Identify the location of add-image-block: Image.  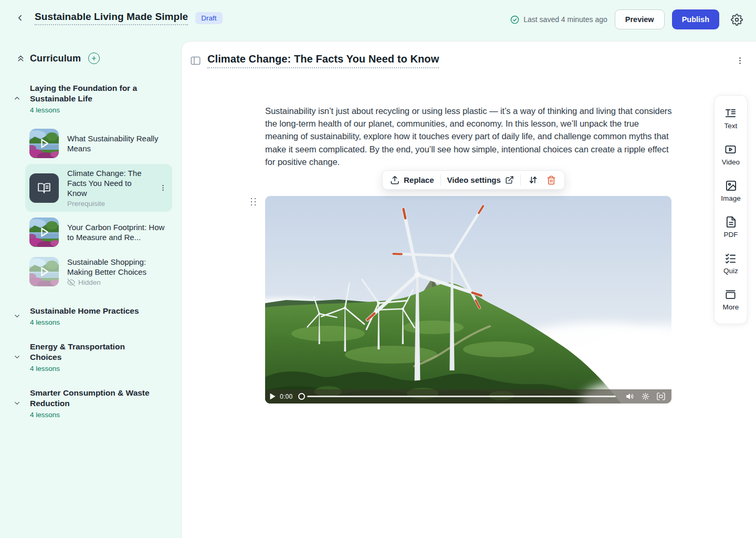
(731, 191).